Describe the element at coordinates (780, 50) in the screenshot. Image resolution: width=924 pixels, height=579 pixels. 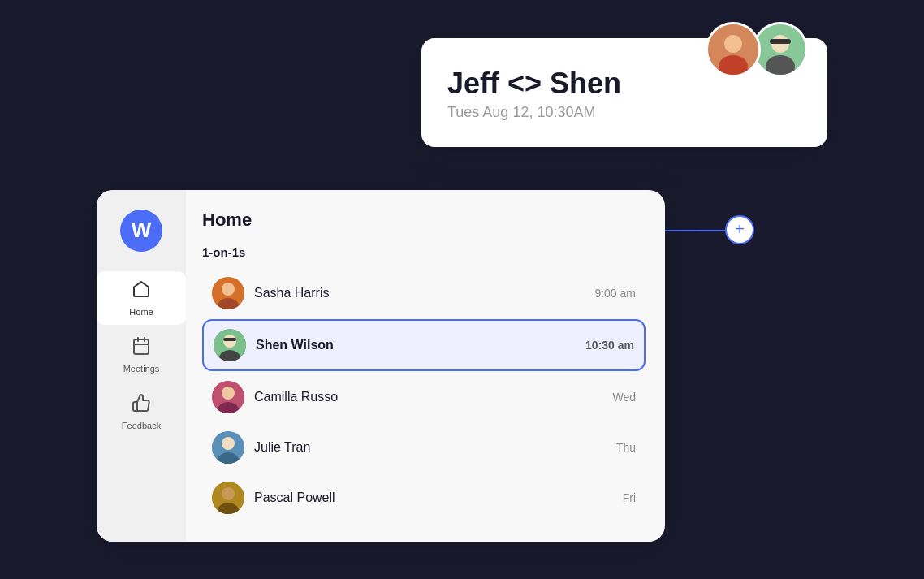
I see `avatar-shen` at that location.